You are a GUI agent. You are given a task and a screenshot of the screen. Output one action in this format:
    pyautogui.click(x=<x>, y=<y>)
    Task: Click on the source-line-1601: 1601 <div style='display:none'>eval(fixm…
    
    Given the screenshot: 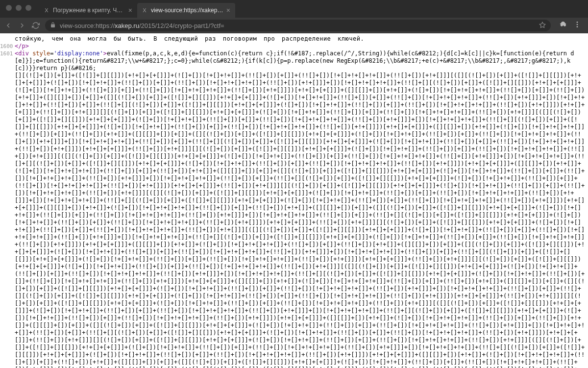 What is the action you would take?
    pyautogui.click(x=294, y=61)
    